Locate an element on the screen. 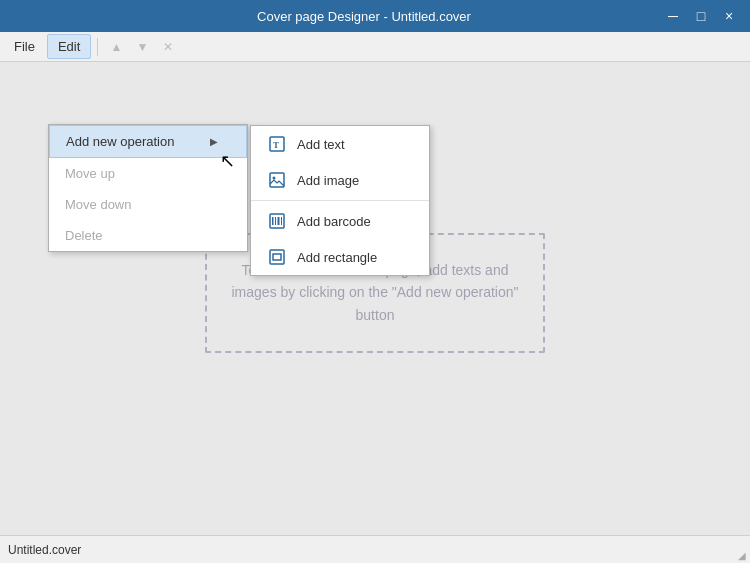 The image size is (750, 563). up-toolbar-button: ▲ is located at coordinates (116, 47).